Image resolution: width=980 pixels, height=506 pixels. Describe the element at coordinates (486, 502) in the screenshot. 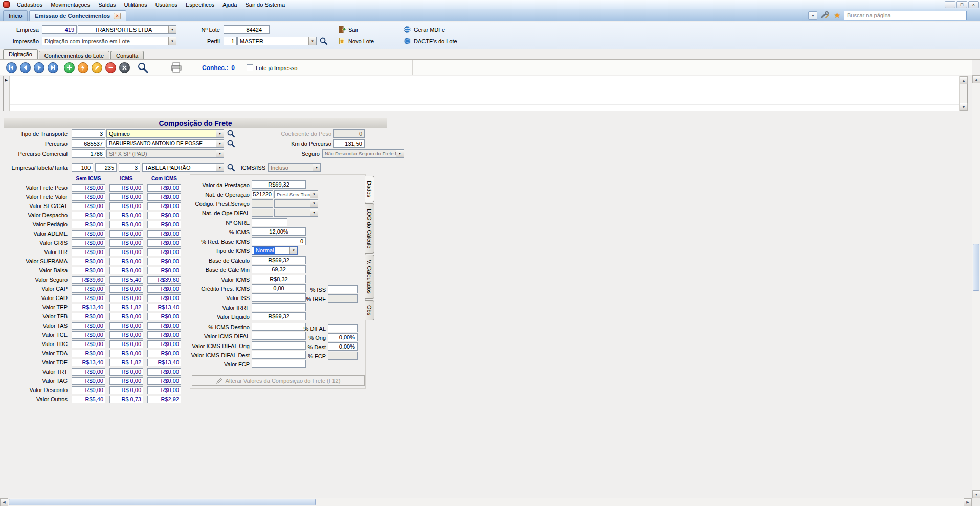

I see `page-horizontal-scrollbar: ◀ ▶` at that location.